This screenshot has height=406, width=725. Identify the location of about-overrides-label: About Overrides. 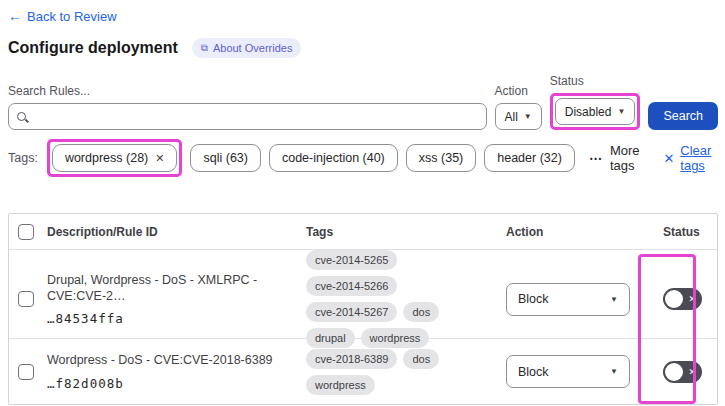
(252, 48).